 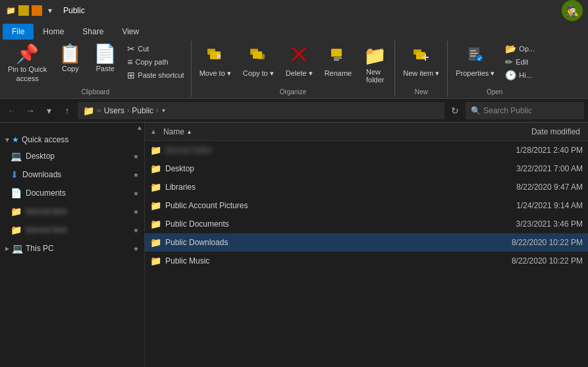 I want to click on breadcrumb-folder-icon: 📁, so click(x=88, y=111).